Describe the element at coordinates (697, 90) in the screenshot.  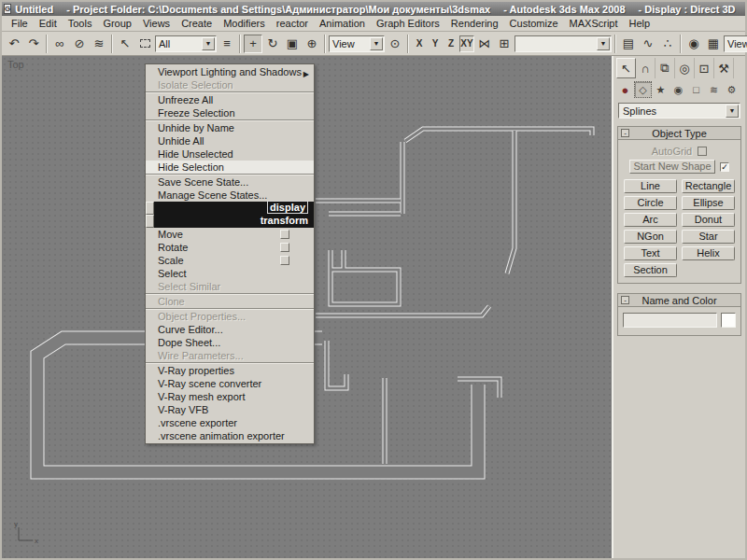
I see `category-helpers-icon: □` at that location.